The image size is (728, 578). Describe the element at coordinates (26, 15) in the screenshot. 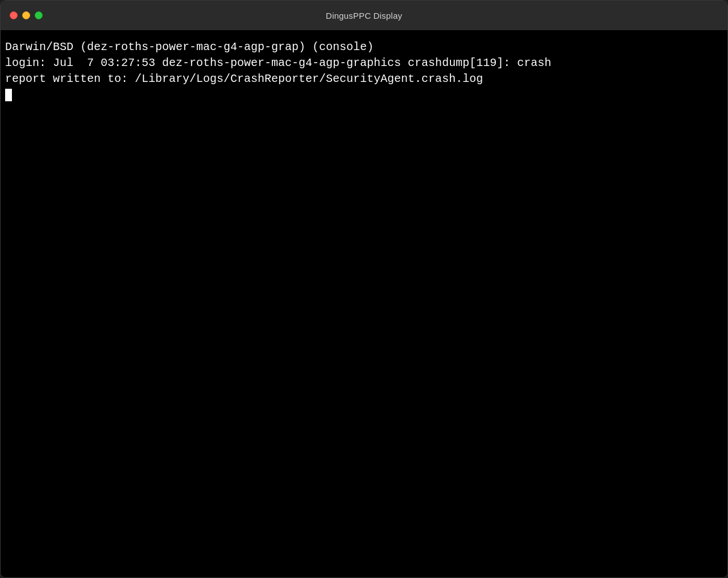

I see `traffic-lights` at that location.